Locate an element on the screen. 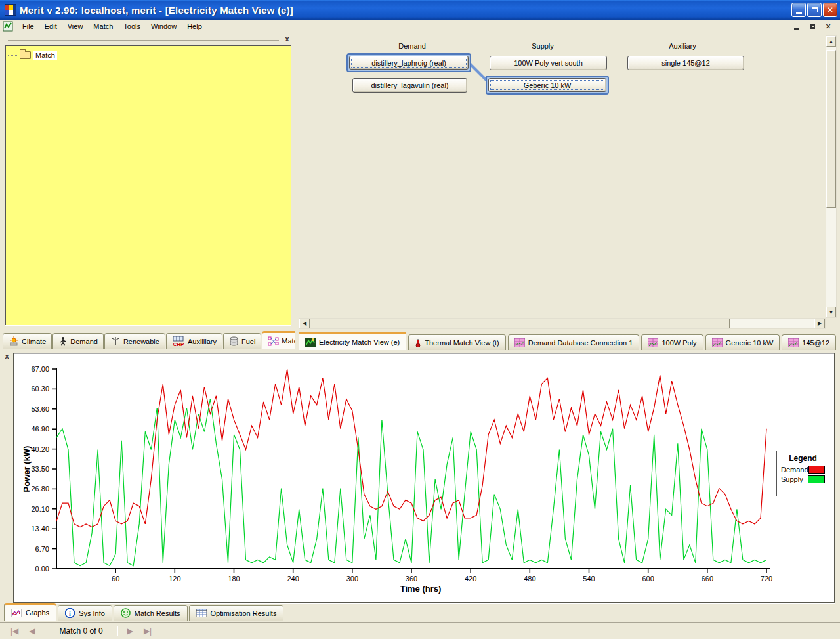  tab-fuel: Fuel is located at coordinates (242, 341).